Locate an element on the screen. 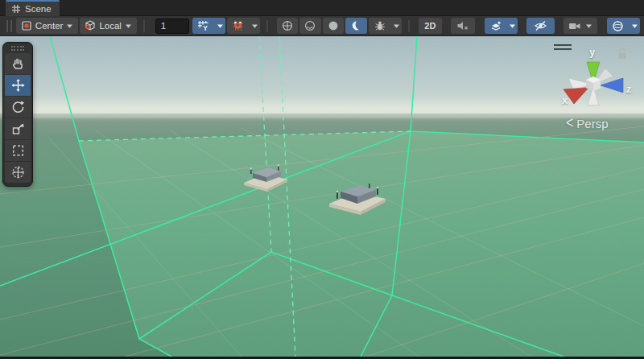  speaker-muted-icon is located at coordinates (463, 26).